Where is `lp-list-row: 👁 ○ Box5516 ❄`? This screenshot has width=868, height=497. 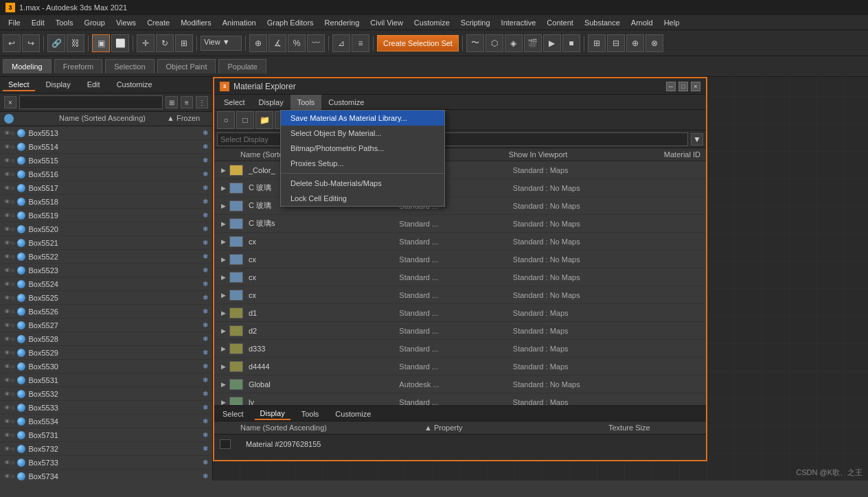 lp-list-row: 👁 ○ Box5516 ❄ is located at coordinates (106, 174).